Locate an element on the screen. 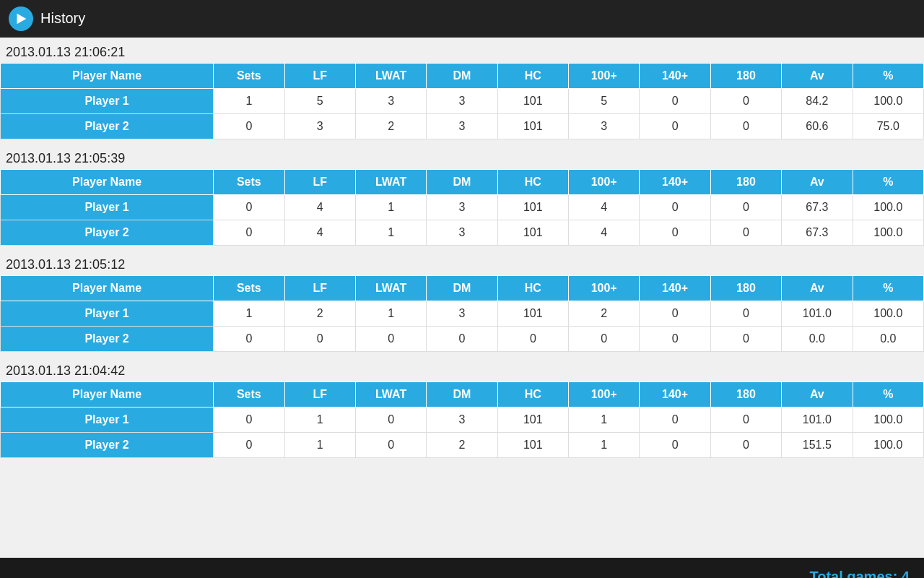  stat-cell-hc: 0 is located at coordinates (533, 340).